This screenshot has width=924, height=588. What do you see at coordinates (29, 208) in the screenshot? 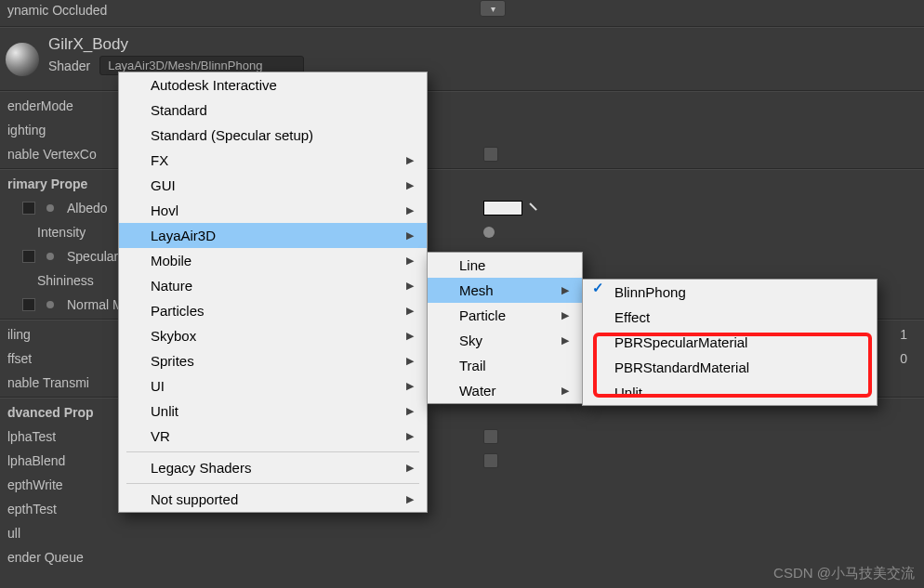
I see `albedo-texture-slot` at bounding box center [29, 208].